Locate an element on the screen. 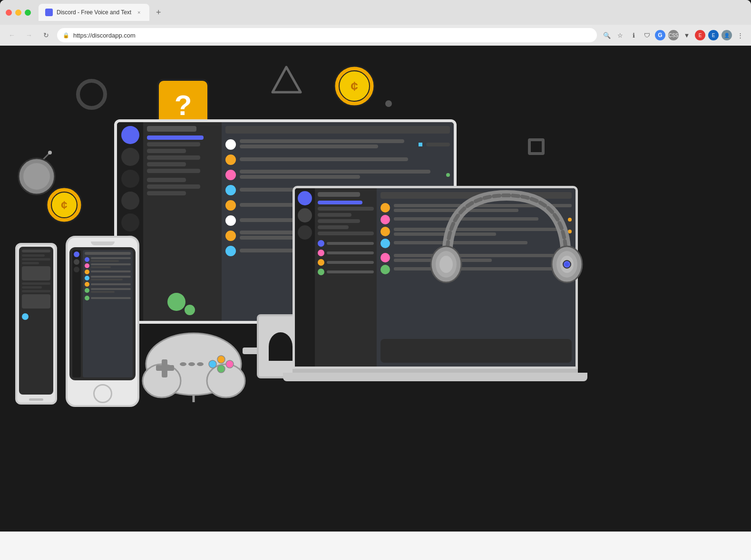 Image resolution: width=751 pixels, height=560 pixels. coin-top-decoration: ¢ is located at coordinates (354, 87).